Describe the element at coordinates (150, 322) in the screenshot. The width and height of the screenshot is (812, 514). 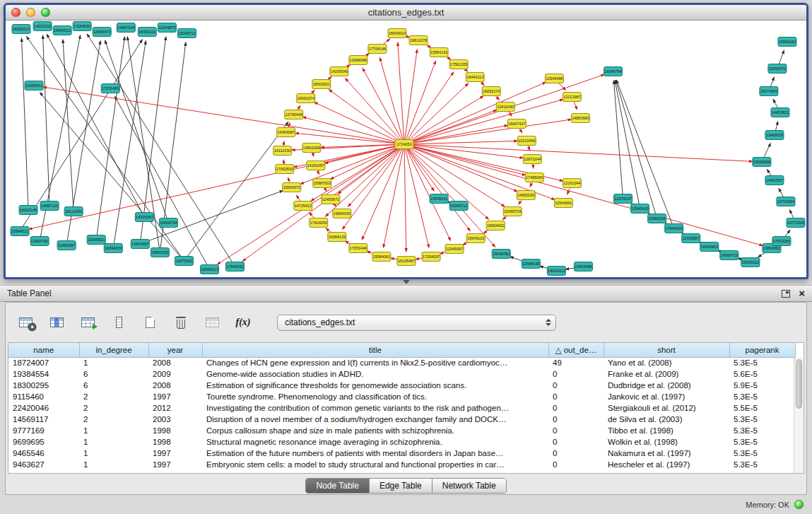
I see `new-column-button` at that location.